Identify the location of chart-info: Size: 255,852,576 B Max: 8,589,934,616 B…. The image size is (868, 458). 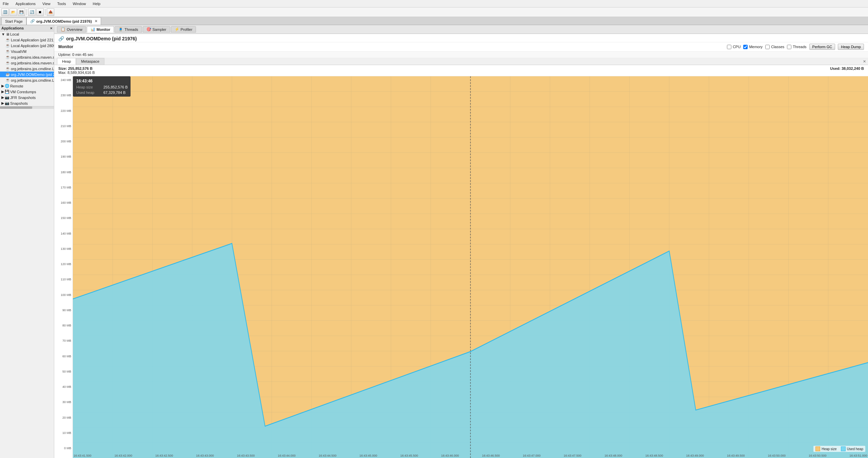
(461, 71).